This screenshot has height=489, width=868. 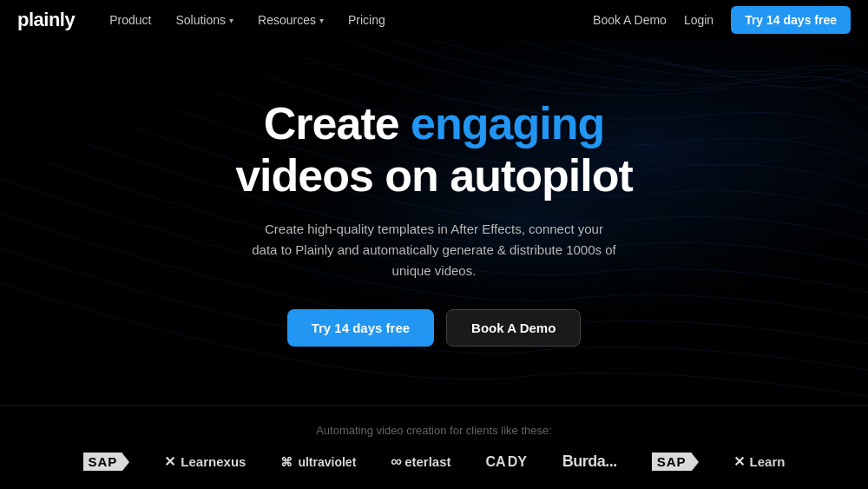 I want to click on site-logo: plainly, so click(x=46, y=20).